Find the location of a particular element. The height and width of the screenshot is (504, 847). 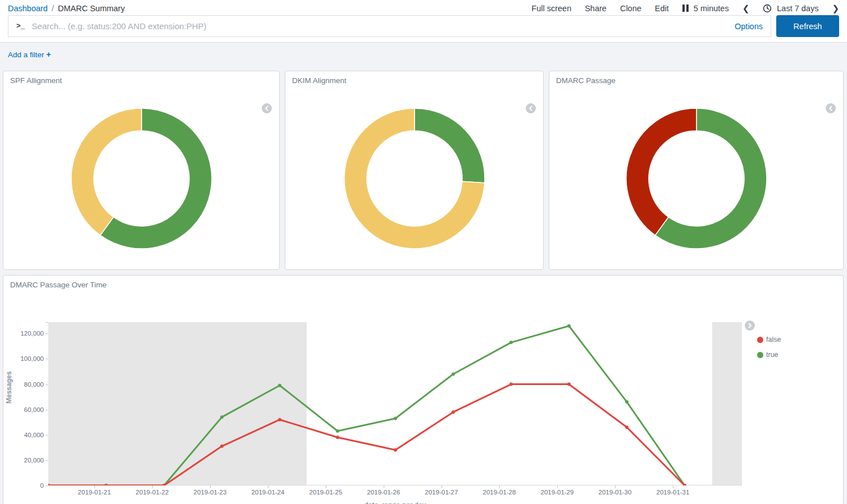

legend-label: false is located at coordinates (773, 340).